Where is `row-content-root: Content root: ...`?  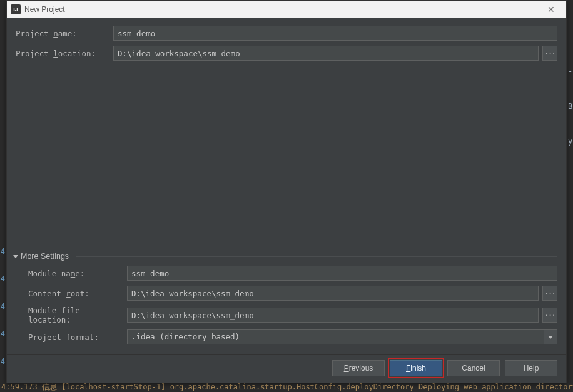
row-content-root: Content root: ... is located at coordinates (286, 293).